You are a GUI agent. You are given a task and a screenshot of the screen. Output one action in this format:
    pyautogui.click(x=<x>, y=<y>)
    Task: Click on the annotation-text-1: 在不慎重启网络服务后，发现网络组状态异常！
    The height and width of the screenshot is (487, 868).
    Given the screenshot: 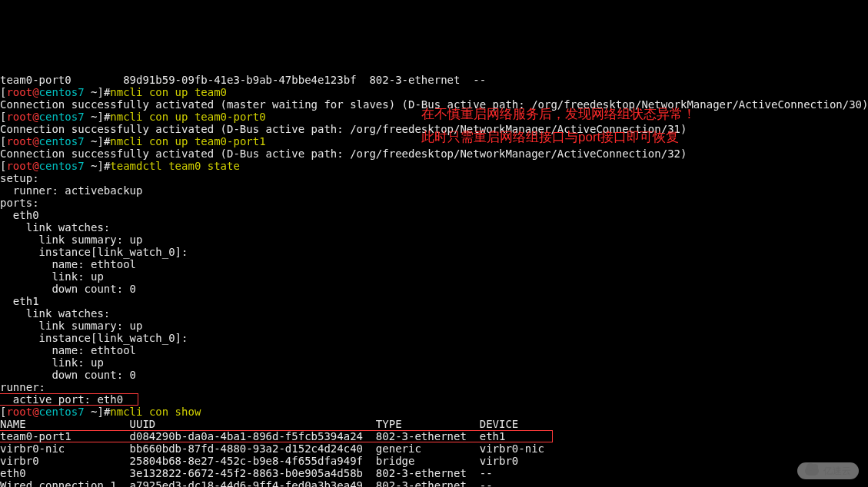 What is the action you would take?
    pyautogui.click(x=621, y=114)
    